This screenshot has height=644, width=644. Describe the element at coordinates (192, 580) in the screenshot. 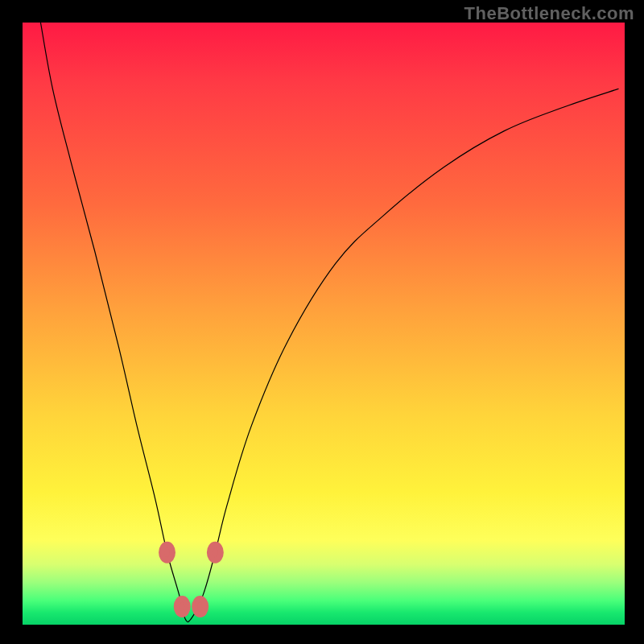

I see `curve-markers` at that location.